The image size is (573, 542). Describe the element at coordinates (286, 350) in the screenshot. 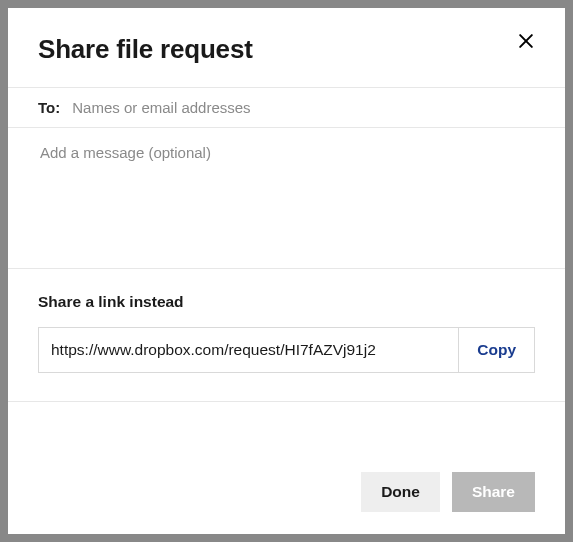

I see `share-link-row: Copy` at that location.